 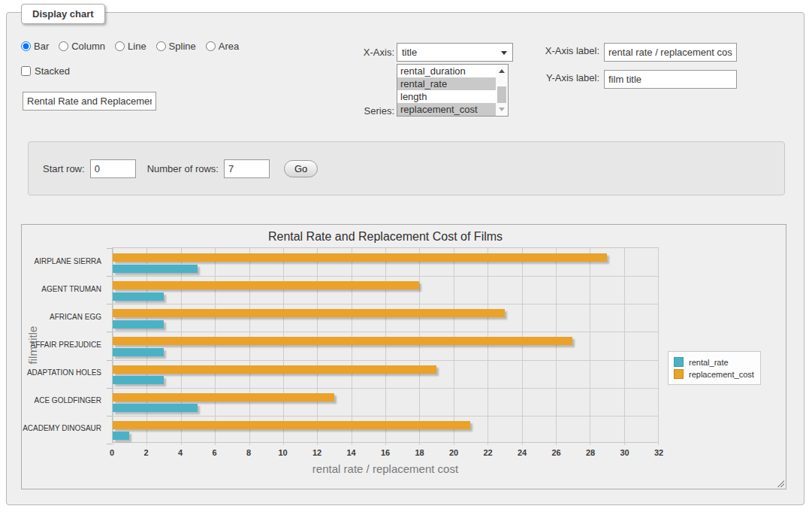 What do you see at coordinates (447, 96) in the screenshot?
I see `series-option-length: length` at bounding box center [447, 96].